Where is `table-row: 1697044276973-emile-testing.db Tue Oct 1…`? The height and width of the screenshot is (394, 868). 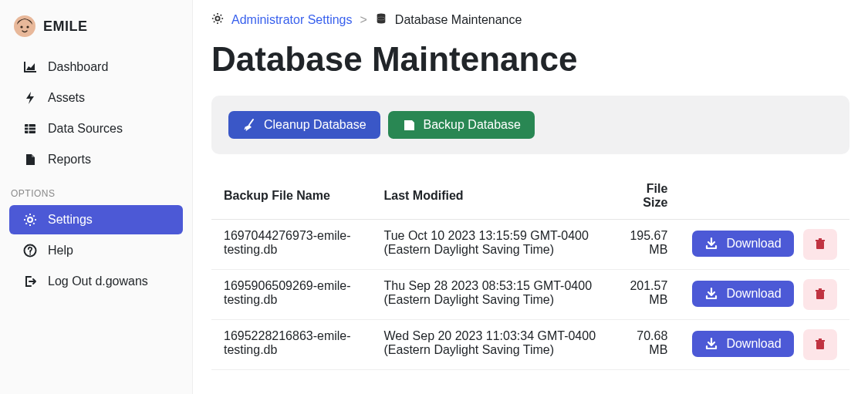
table-row: 1697044276973-emile-testing.db Tue Oct 1… is located at coordinates (531, 245).